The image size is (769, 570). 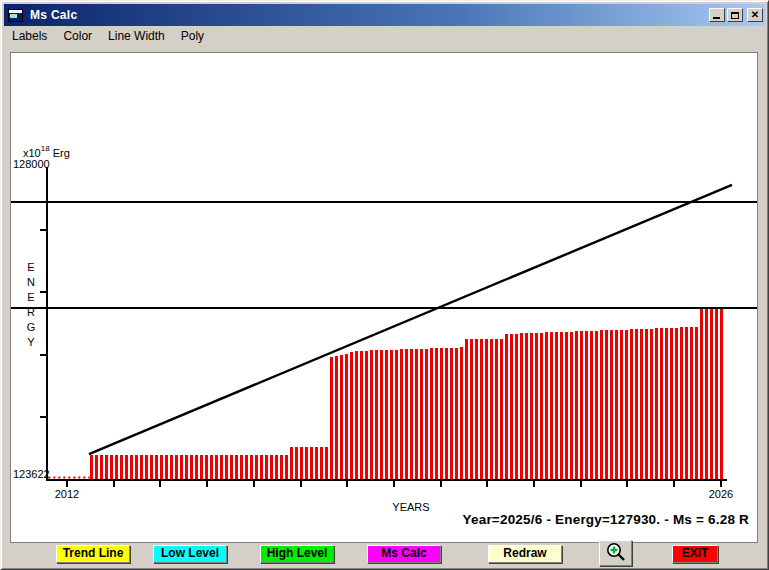 What do you see at coordinates (755, 15) in the screenshot?
I see `close-button: ✕` at bounding box center [755, 15].